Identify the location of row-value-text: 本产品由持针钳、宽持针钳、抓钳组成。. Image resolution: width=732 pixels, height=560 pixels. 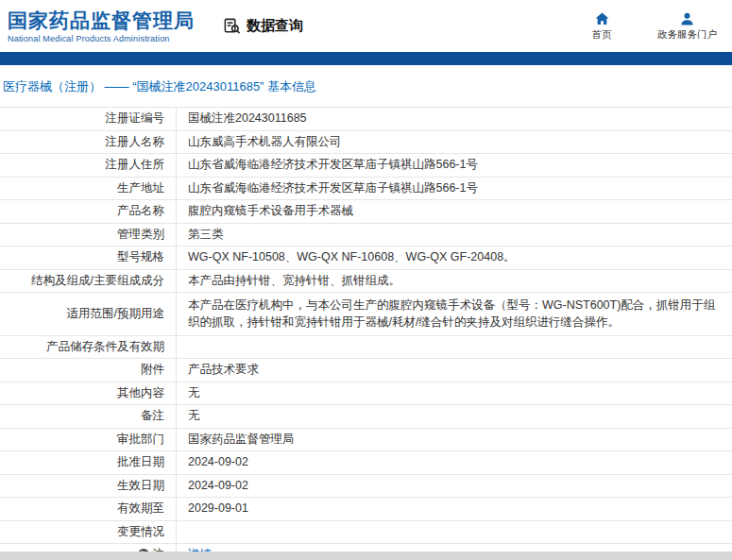
(295, 281).